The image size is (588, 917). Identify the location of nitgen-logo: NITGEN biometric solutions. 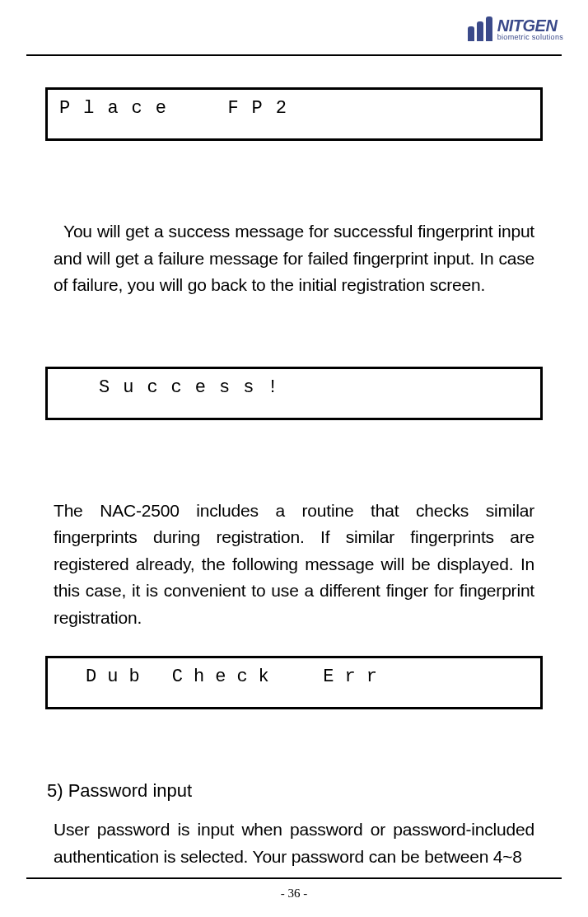
(516, 29).